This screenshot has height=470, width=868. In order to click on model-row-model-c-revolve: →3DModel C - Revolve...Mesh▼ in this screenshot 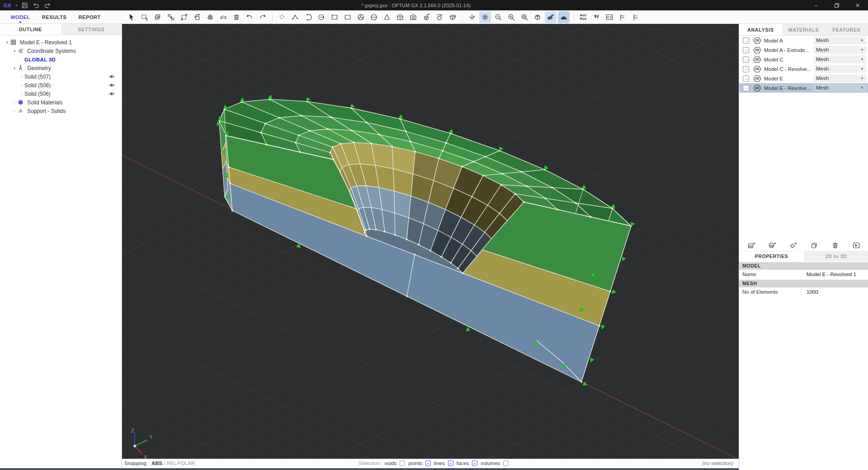, I will do `click(804, 69)`.